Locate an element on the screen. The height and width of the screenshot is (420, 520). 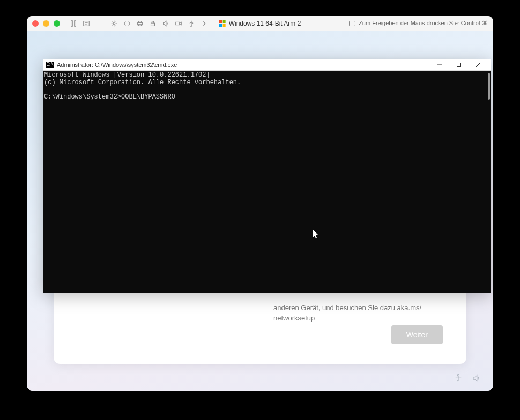
keyboard-icon is located at coordinates (352, 24).